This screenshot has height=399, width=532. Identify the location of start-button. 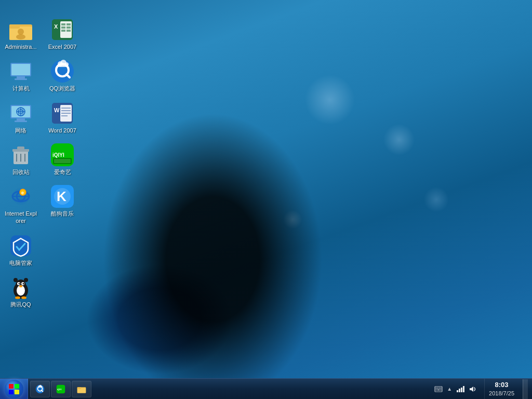
(14, 389).